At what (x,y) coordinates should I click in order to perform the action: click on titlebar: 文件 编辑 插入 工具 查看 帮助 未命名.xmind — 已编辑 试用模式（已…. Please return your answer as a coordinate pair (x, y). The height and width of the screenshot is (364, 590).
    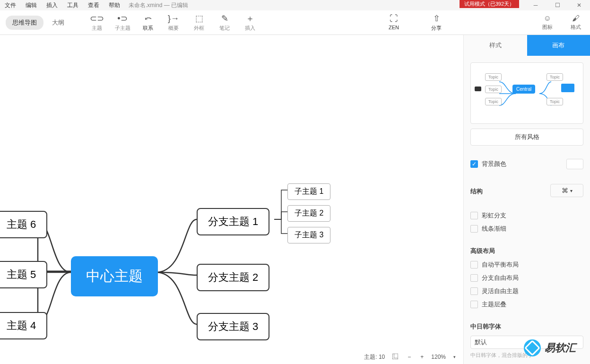
    Looking at the image, I should click on (295, 5).